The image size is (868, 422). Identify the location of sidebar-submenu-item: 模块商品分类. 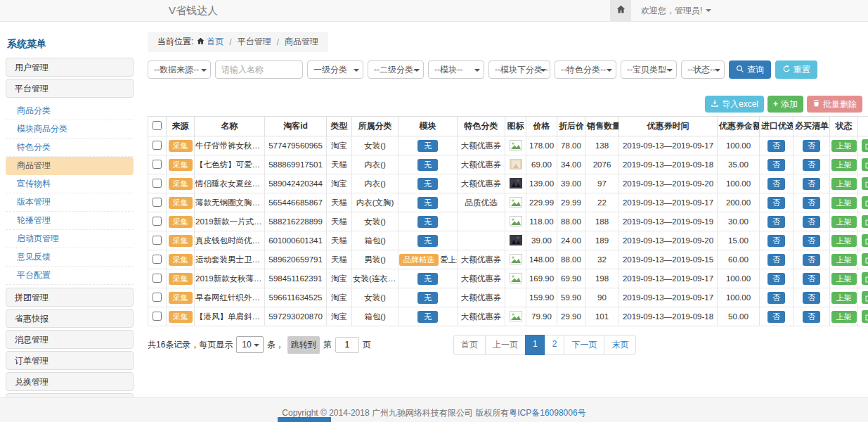
(70, 129).